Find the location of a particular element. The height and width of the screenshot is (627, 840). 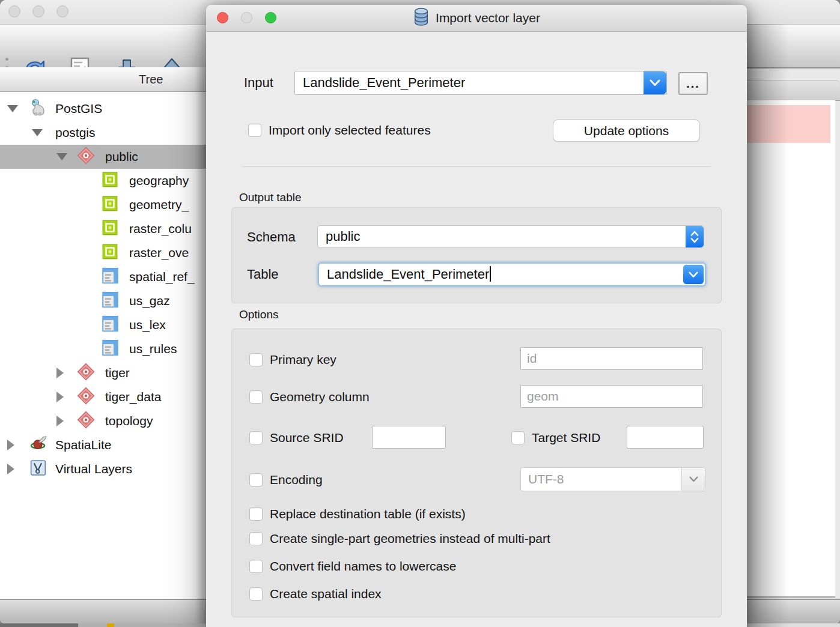

source-srid-input is located at coordinates (409, 437).